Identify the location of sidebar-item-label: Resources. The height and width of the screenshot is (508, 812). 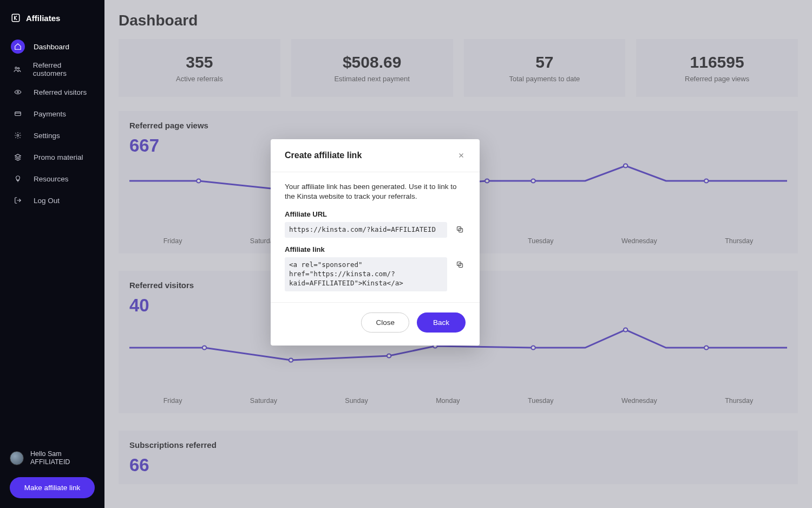
(51, 179).